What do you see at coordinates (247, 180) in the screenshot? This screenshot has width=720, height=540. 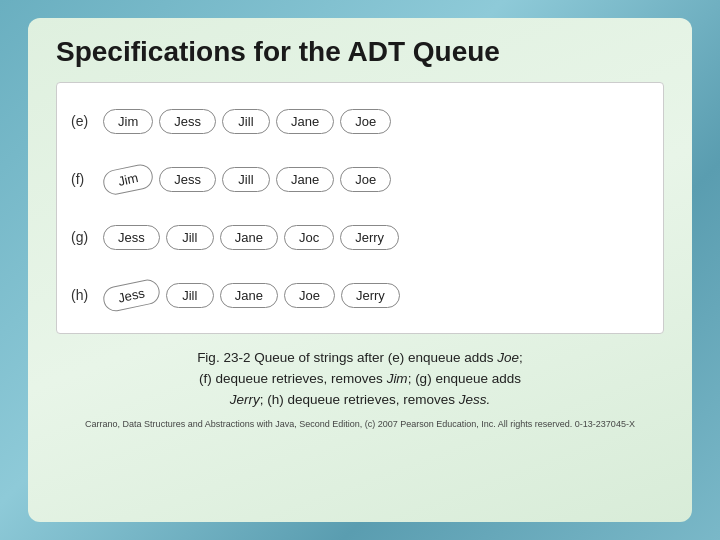 I see `queue-cells-f: Jim Jess Jill Jane Joe` at bounding box center [247, 180].